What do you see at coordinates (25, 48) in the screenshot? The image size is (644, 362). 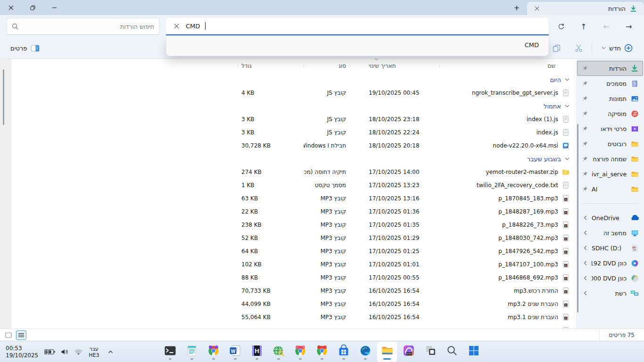 I see `details-pane-button: פרטים` at bounding box center [25, 48].